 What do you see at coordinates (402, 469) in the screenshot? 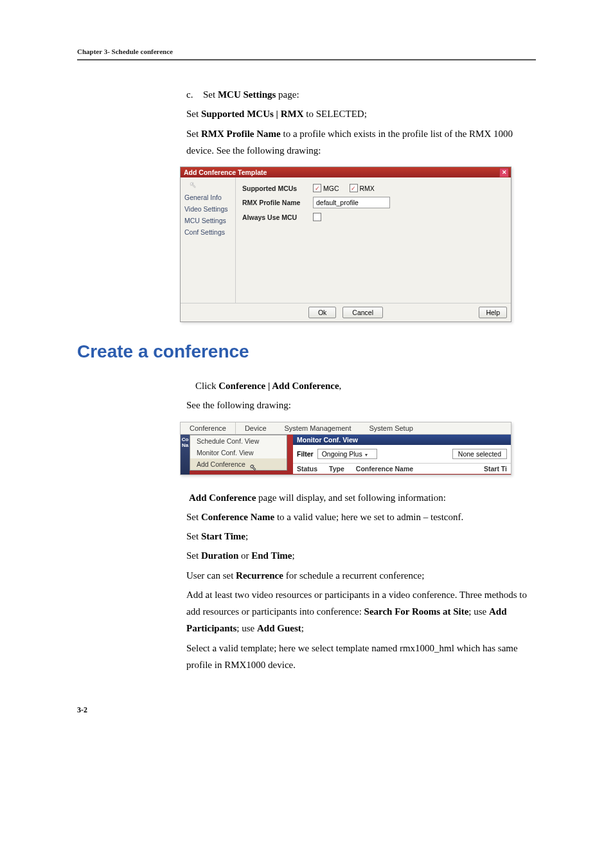
I see `table-header: Status Type Conference Name Start Ti` at bounding box center [402, 469].